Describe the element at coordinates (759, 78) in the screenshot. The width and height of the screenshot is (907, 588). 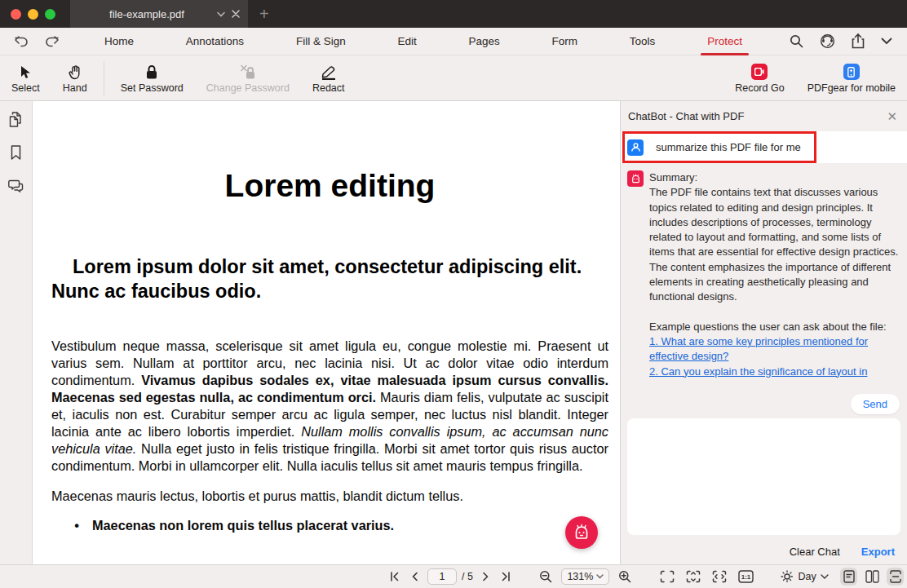
I see `record-go-button: Record Go` at that location.